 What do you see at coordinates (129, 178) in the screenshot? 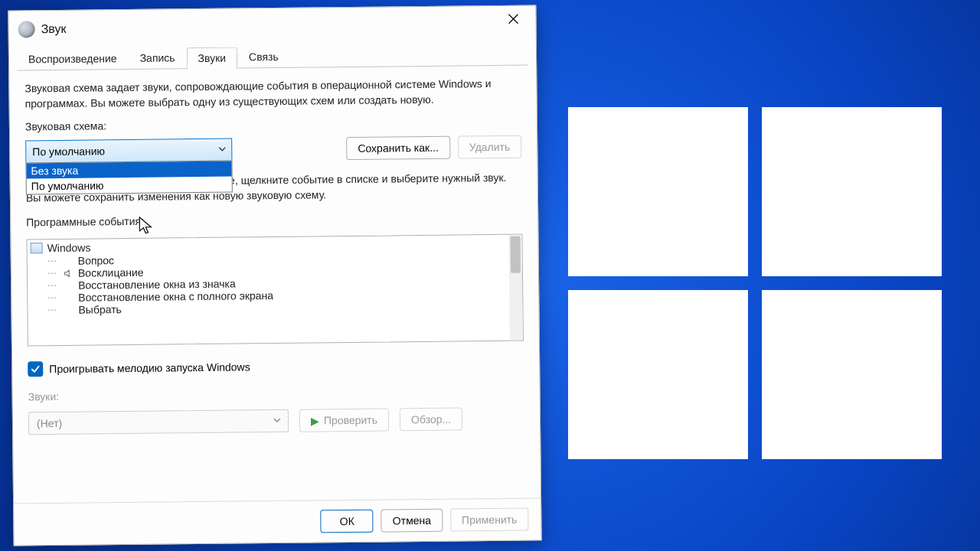
I see `scheme-dropdown: Без звука По умолчанию` at bounding box center [129, 178].